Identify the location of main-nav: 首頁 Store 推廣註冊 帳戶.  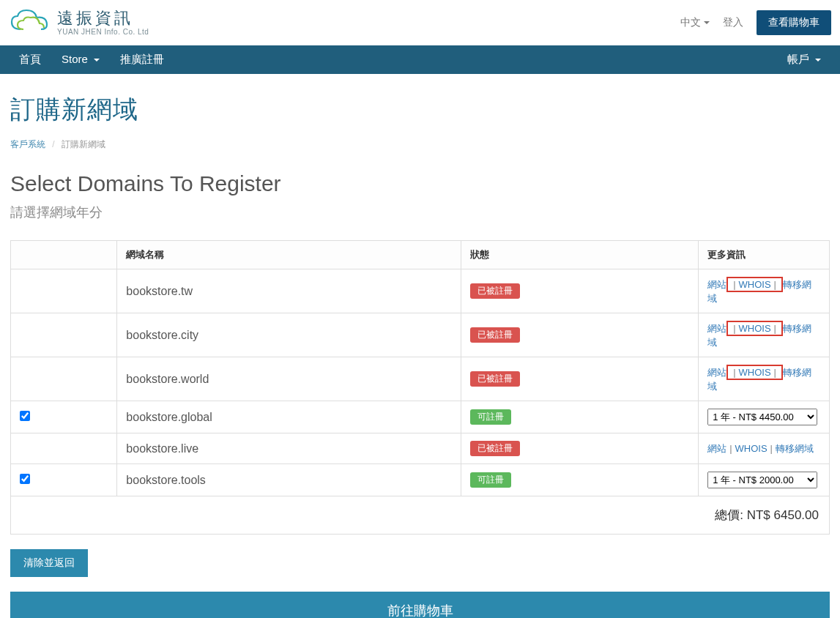
(420, 60).